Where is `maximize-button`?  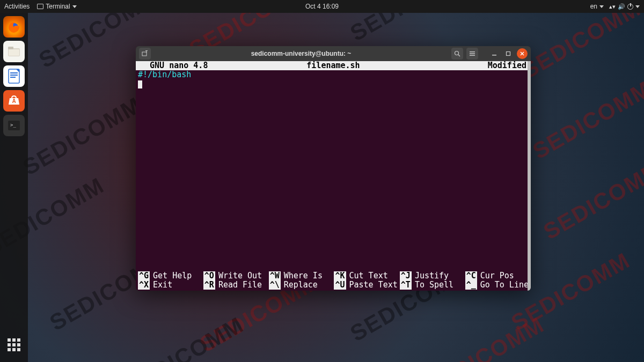
maximize-button is located at coordinates (508, 54).